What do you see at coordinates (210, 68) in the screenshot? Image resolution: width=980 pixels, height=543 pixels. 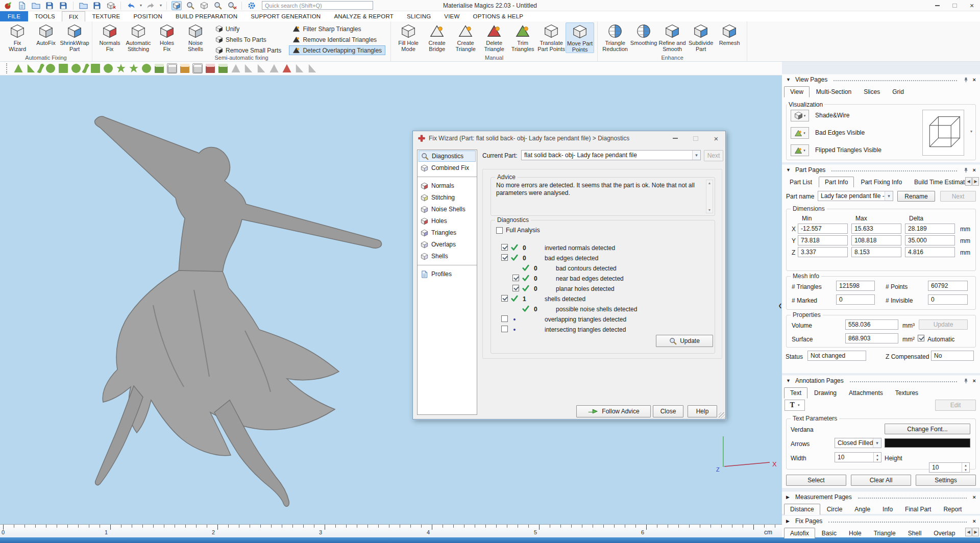 I see `select-marked-icon` at bounding box center [210, 68].